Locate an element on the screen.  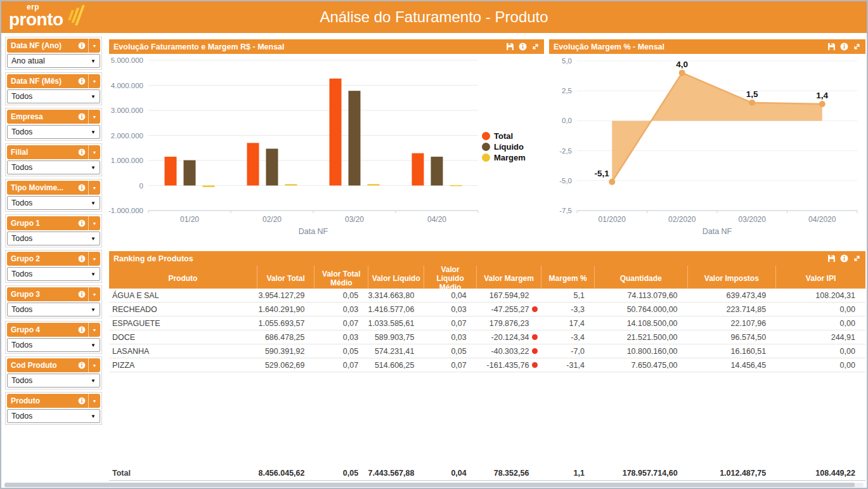
filter-header: Grupo 2 ▼ is located at coordinates (53, 259).